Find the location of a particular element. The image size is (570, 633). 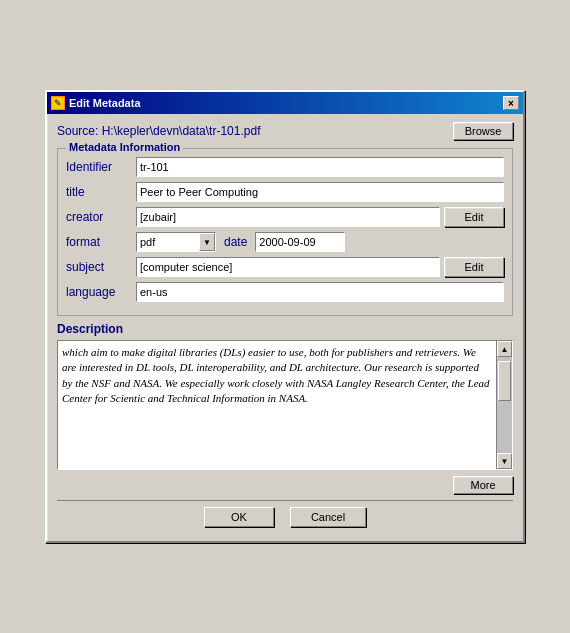

scroll-down-icon: ▼ is located at coordinates (505, 462).